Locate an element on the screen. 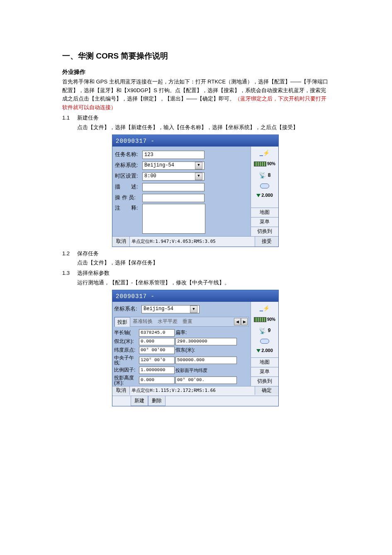 Image resolution: width=392 pixels, height=555 pixels. input-false-east: 500000.000 is located at coordinates (206, 360).